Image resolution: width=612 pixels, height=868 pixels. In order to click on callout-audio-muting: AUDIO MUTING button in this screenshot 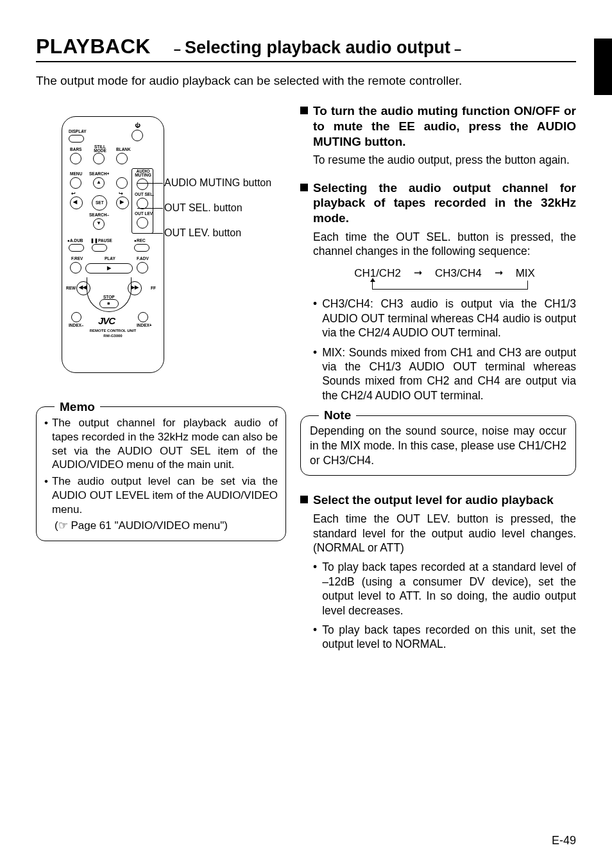, I will do `click(218, 182)`.